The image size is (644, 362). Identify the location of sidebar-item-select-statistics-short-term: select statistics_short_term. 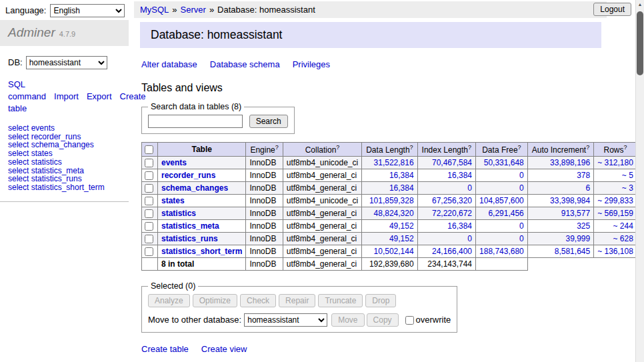
(64, 188).